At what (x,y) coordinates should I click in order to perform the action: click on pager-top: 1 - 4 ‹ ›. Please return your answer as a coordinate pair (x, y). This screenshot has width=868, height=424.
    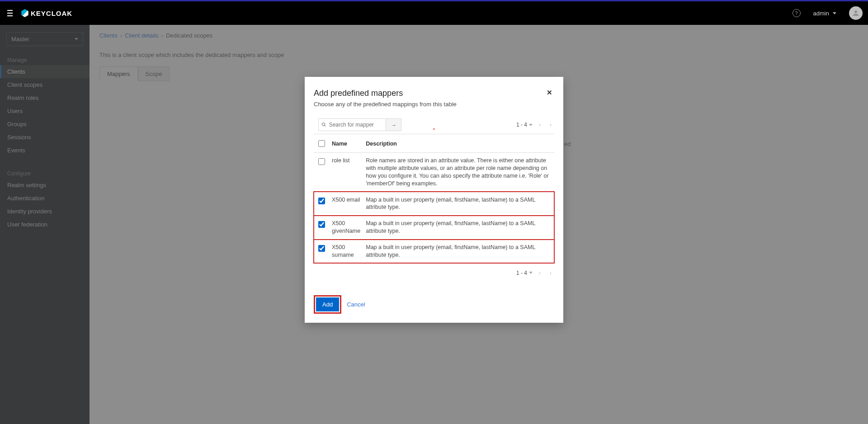
    Looking at the image, I should click on (535, 125).